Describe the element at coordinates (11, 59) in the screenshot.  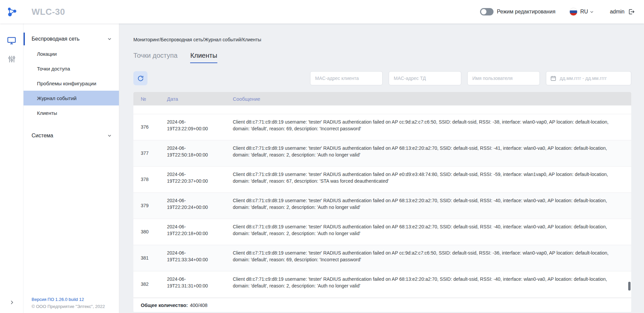
I see `rail-item-settings` at that location.